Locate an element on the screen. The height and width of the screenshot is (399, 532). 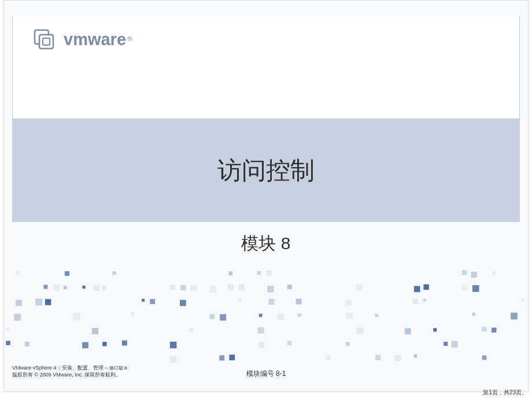
footer-line-1: VMware vSphere 4：安装、配置、管理 – 修订版 B is located at coordinates (69, 368).